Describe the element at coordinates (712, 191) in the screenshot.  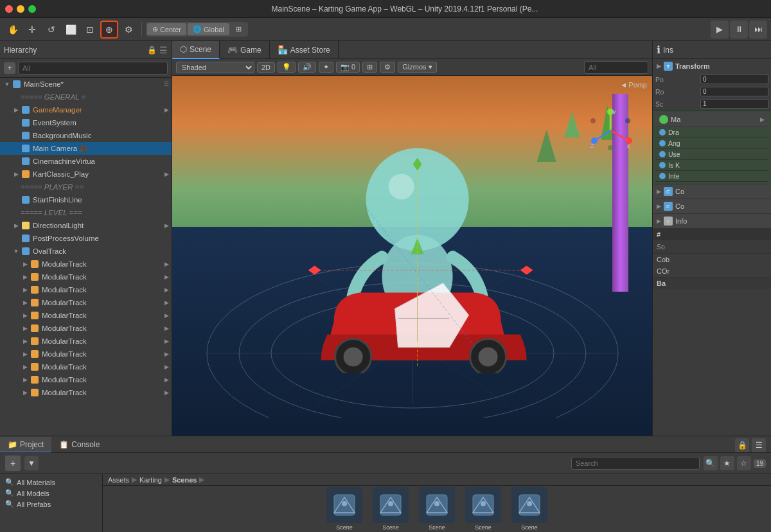
I see `component-co-1: ▶ C Co` at that location.